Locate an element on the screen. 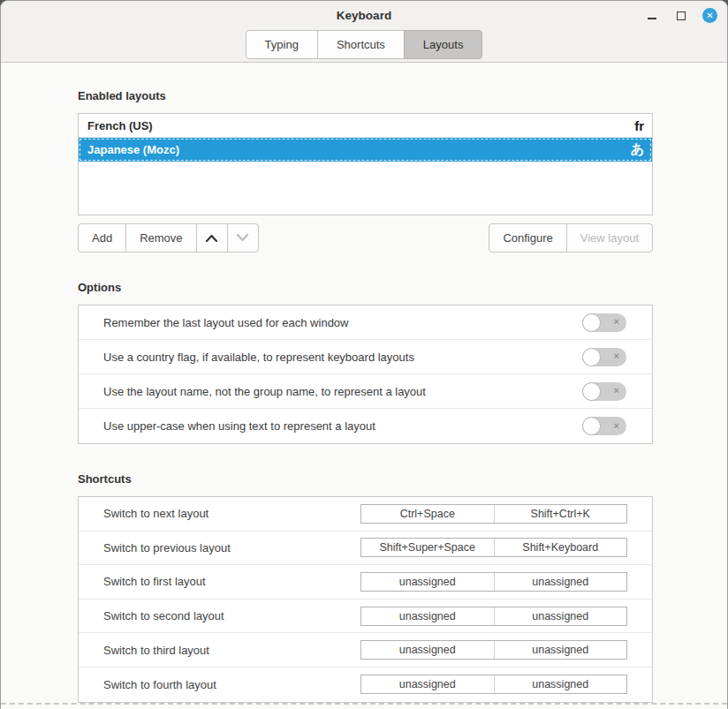 The image size is (728, 709). shortcut-row-previous-layout: Switch to previous layout Shift+Super+Sp… is located at coordinates (366, 549).